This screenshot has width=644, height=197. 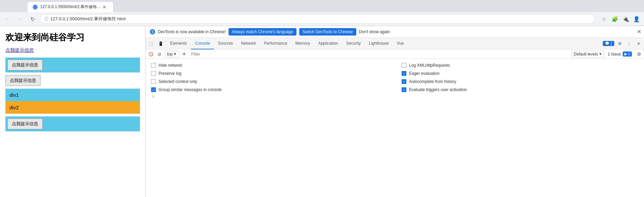 What do you see at coordinates (404, 65) in the screenshot?
I see `log-xml-checkbox` at bounding box center [404, 65].